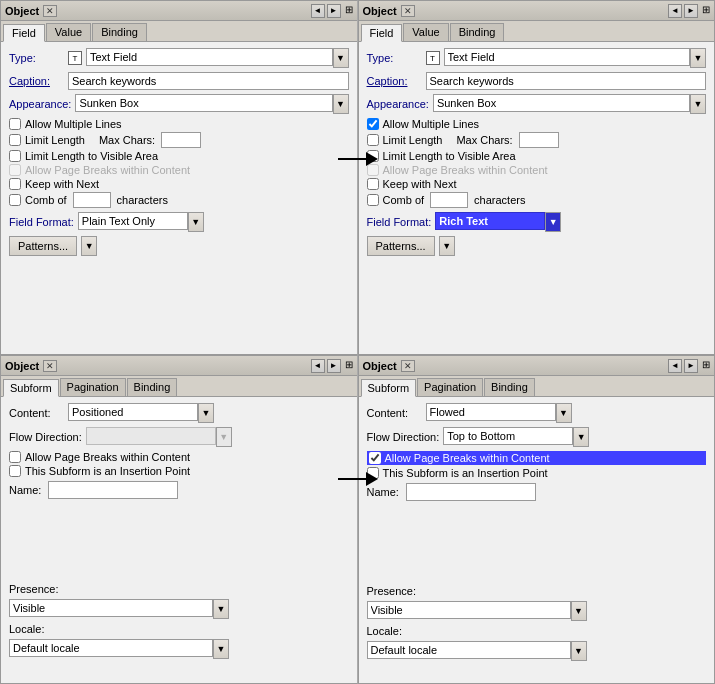  What do you see at coordinates (179, 124) in the screenshot?
I see `allow-multi-tl: Allow Multiple Lines` at bounding box center [179, 124].